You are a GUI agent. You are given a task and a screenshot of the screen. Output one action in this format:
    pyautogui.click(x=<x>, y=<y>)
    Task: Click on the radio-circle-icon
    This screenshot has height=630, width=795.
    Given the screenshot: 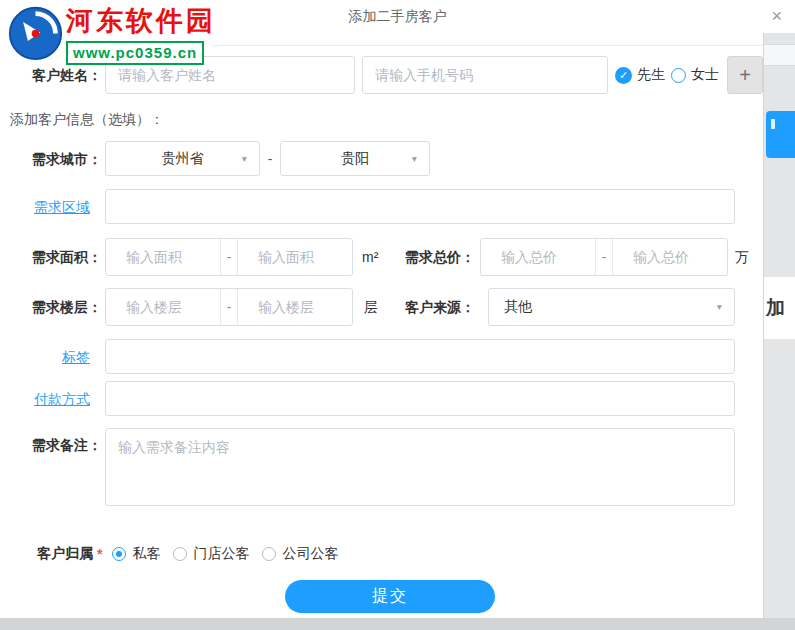 What is the action you would take?
    pyautogui.click(x=678, y=76)
    